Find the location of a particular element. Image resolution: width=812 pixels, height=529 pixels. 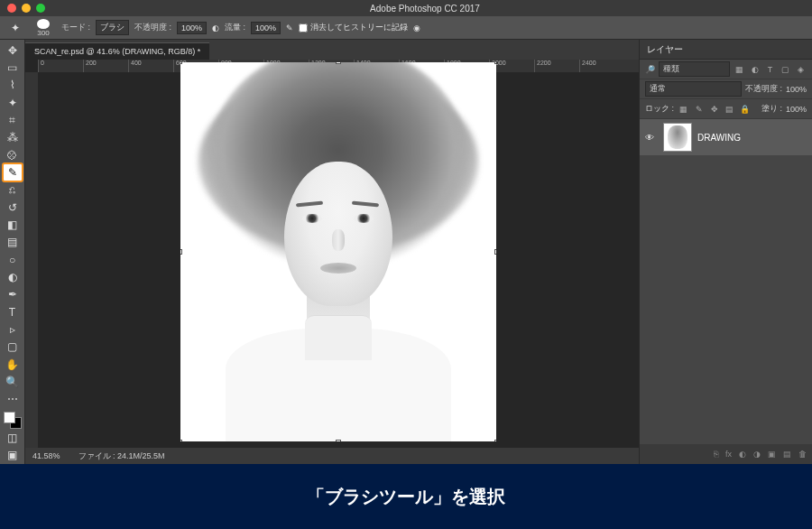

layer-item: 👁 DRAWING is located at coordinates (725, 137).